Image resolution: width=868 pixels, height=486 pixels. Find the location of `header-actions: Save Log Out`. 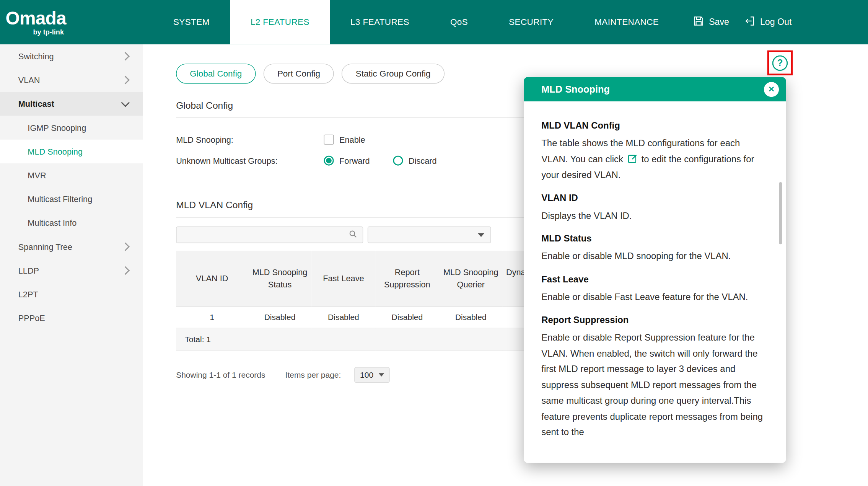

header-actions: Save Log Out is located at coordinates (780, 22).